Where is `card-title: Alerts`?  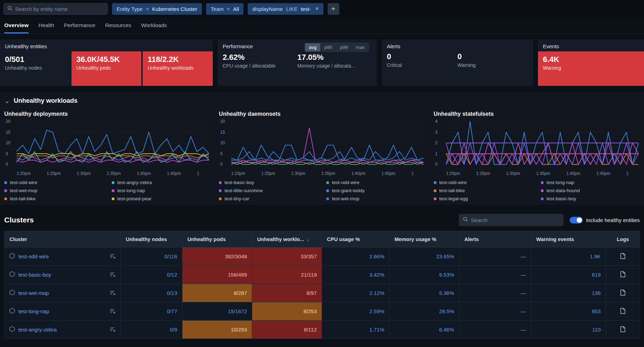 card-title: Alerts is located at coordinates (457, 45).